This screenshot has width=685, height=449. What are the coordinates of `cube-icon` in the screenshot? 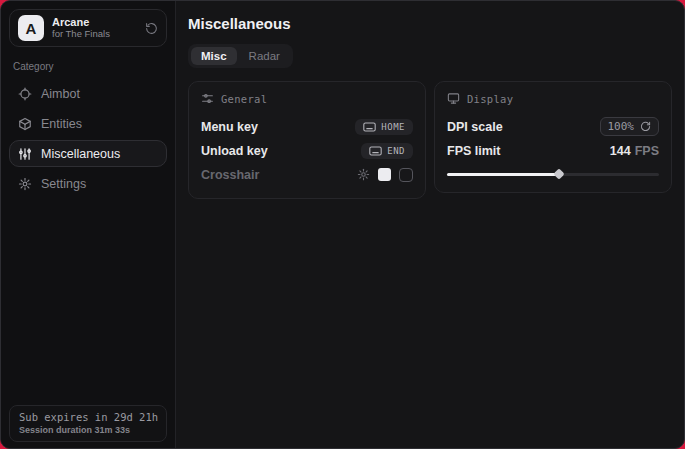 It's located at (25, 124).